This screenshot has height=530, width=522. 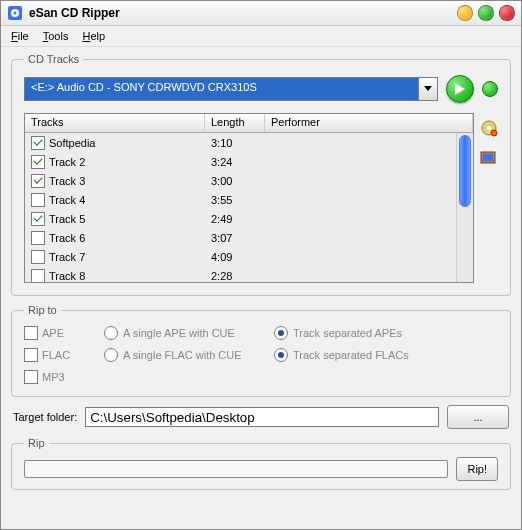 What do you see at coordinates (465, 171) in the screenshot?
I see `scrollbar-thumb` at bounding box center [465, 171].